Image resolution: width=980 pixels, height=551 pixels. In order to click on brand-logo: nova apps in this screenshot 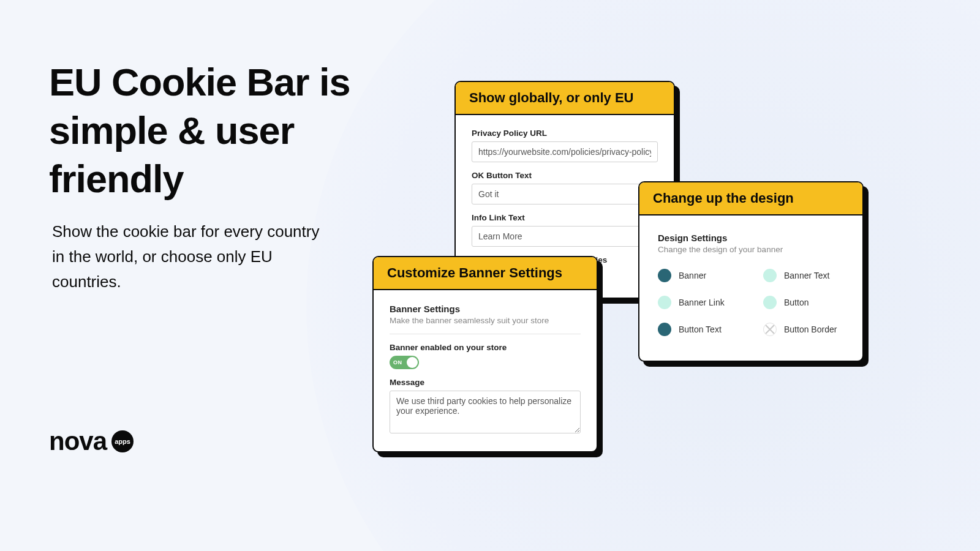, I will do `click(91, 441)`.